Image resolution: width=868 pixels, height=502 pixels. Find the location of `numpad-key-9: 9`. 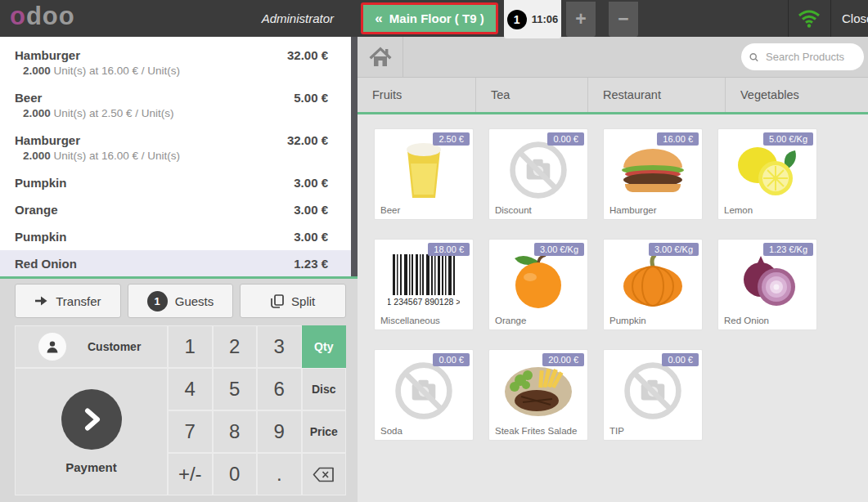

numpad-key-9: 9 is located at coordinates (280, 432).